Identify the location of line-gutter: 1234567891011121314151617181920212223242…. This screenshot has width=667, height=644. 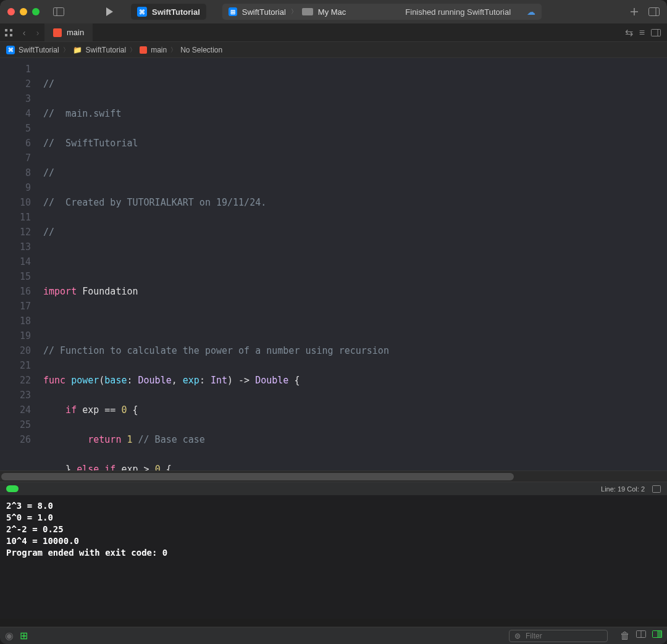
(18, 264).